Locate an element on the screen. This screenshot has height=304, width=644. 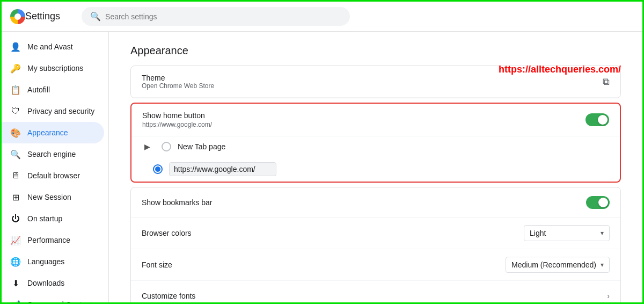
search-icon: 🔍 is located at coordinates (96, 16).